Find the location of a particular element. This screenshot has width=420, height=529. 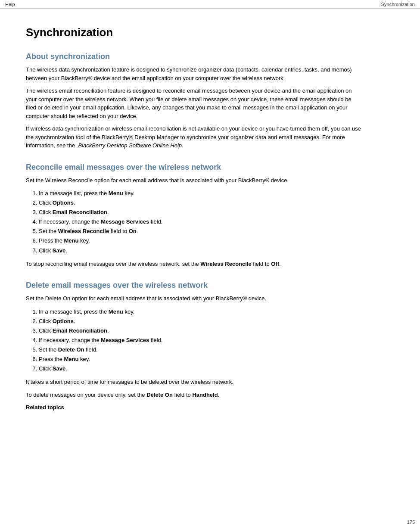

reconcile-step-5-bold2: On is located at coordinates (133, 231).